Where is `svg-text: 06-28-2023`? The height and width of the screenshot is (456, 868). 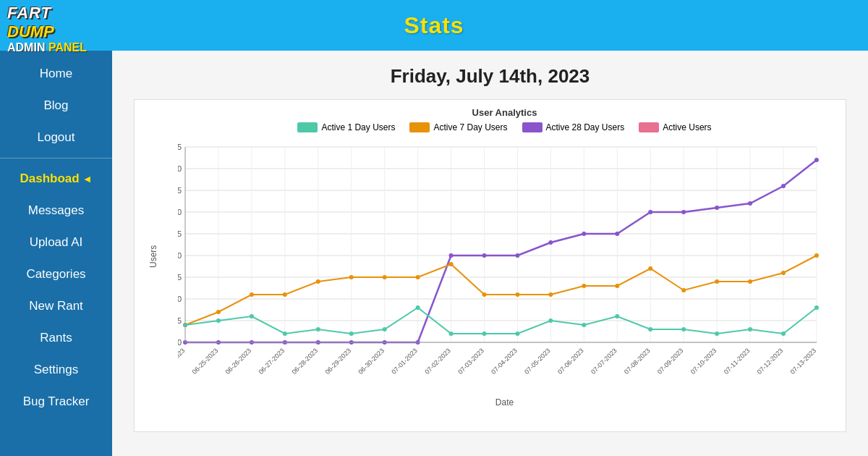 svg-text: 06-28-2023 is located at coordinates (305, 361).